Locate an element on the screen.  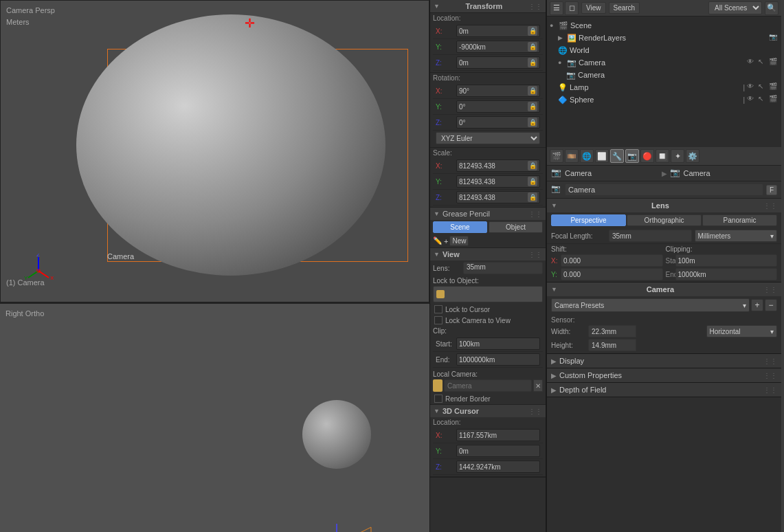
prop-render-icon: 🎬 is located at coordinates (557, 156).